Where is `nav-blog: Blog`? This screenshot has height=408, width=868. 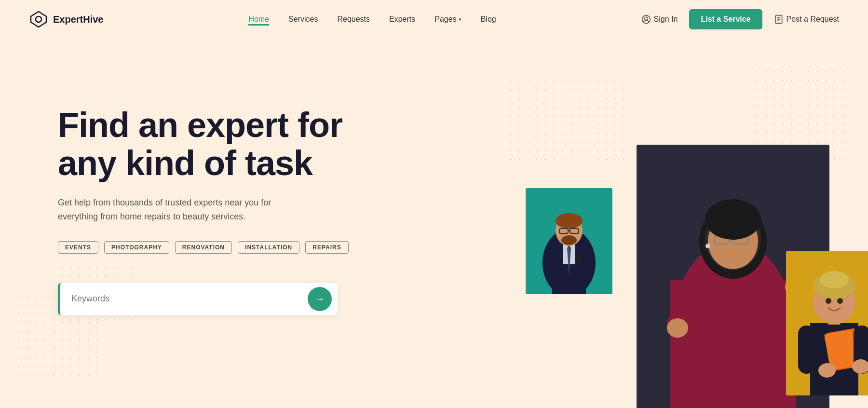 nav-blog: Blog is located at coordinates (488, 19).